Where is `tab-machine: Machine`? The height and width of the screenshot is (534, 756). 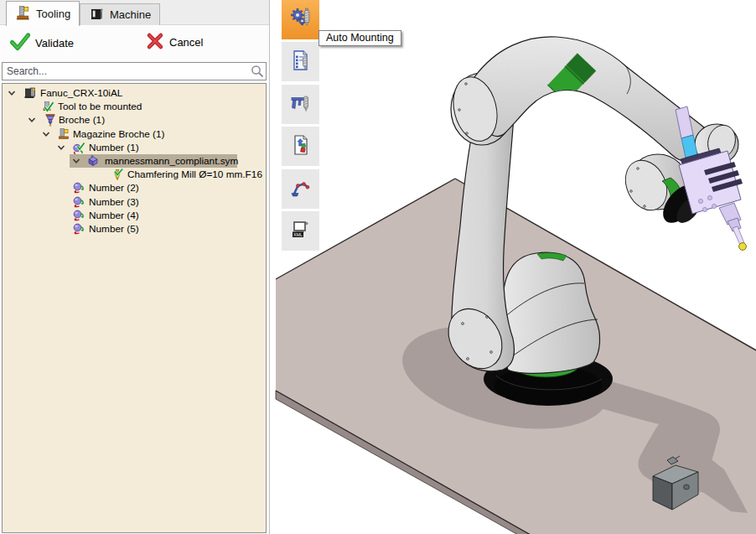
tab-machine: Machine is located at coordinates (120, 14).